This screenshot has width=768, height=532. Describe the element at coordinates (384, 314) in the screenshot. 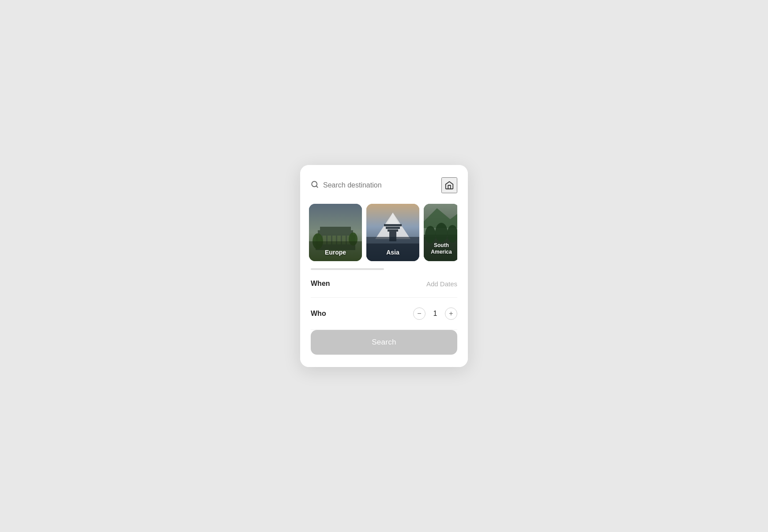

I see `who-row: Who − 1 +` at that location.